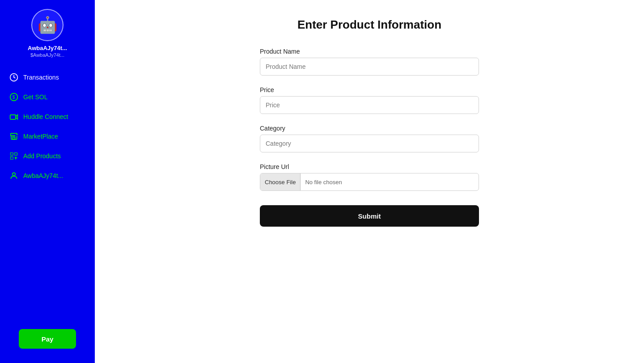  What do you see at coordinates (47, 176) in the screenshot?
I see `sidebar-item-profile: AwbaAJy74t...` at bounding box center [47, 176].